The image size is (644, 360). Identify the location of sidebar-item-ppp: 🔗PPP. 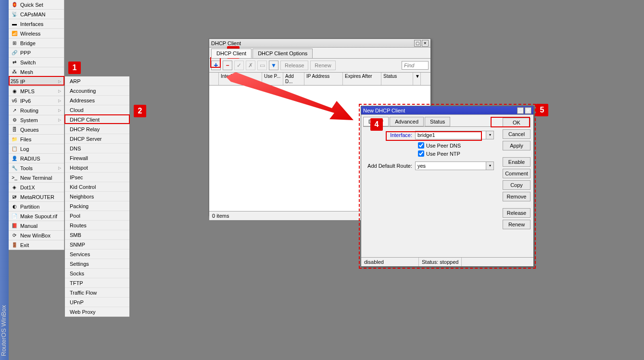
(37, 53).